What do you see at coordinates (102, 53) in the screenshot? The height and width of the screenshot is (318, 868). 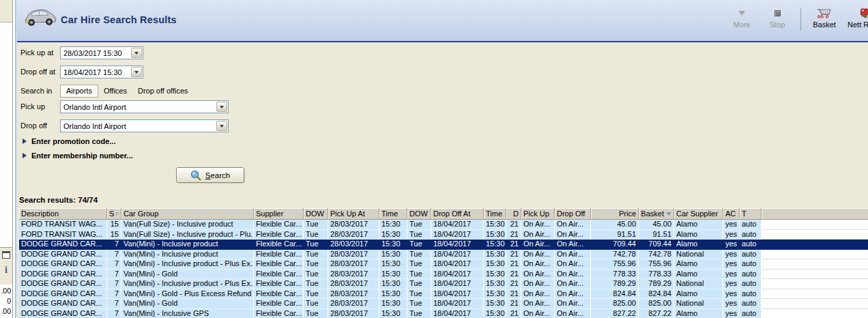 I see `pickup-at-combobox: 28/03/2017 15:30` at bounding box center [102, 53].